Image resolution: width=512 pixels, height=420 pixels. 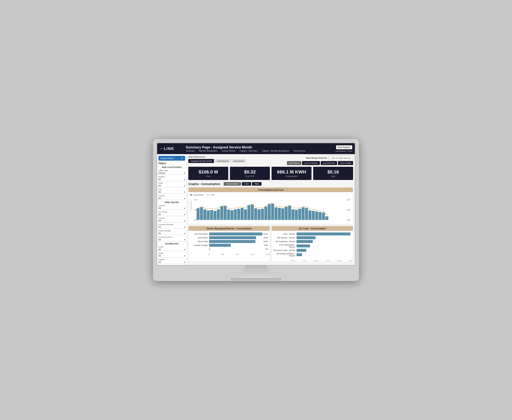 What do you see at coordinates (250, 176) in the screenshot?
I see `kpi-costpsf-label: Cost PSF` at bounding box center [250, 176].